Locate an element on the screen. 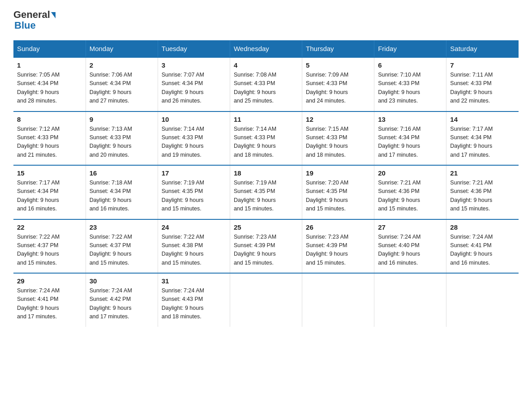 This screenshot has width=532, height=411. week-row-3: 15Sunrise: 7:17 AM Sunset: 4:34 PM Dayli… is located at coordinates (266, 193).